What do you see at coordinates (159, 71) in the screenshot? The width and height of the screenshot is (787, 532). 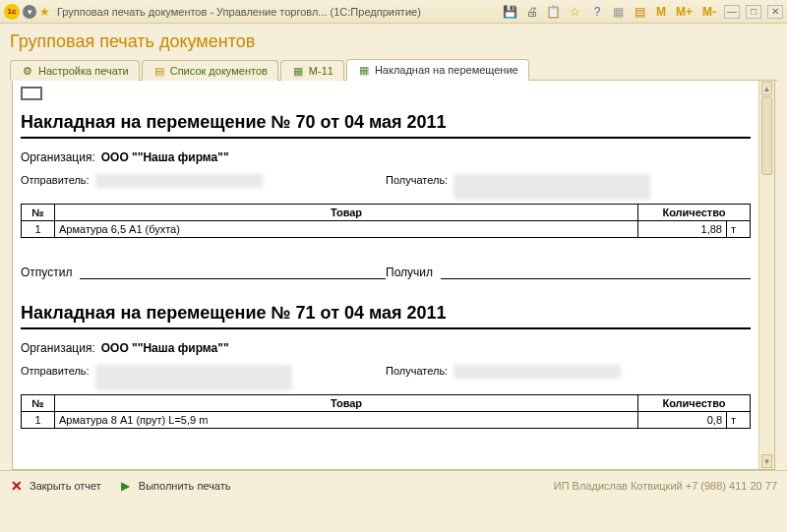 I see `list-icon: ▤` at bounding box center [159, 71].